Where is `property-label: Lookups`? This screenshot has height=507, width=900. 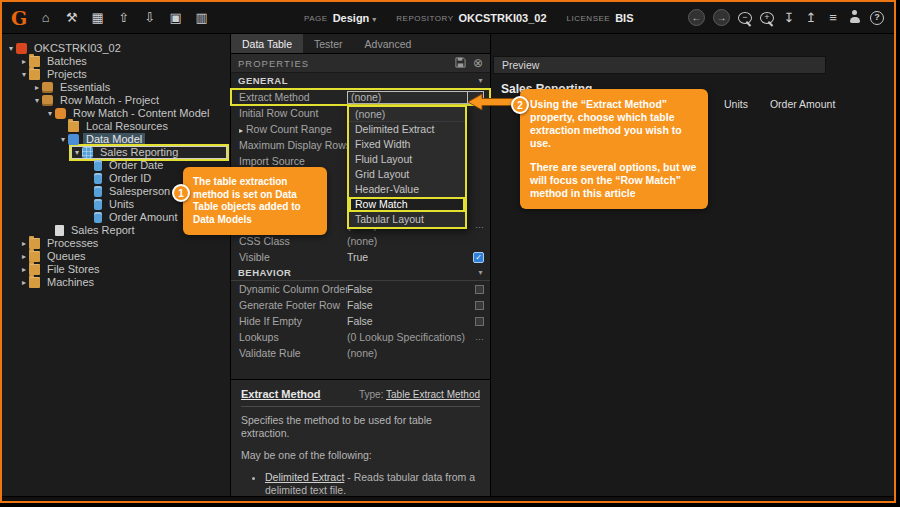
property-label: Lookups is located at coordinates (293, 337).